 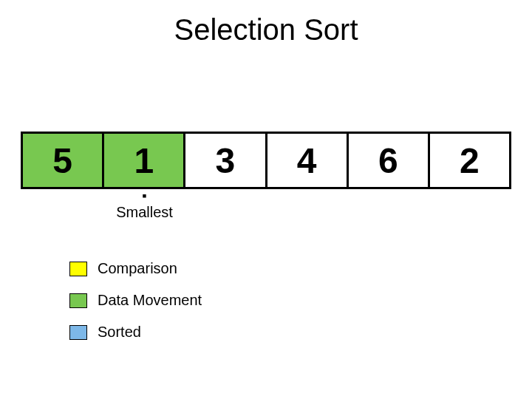 What do you see at coordinates (136, 300) in the screenshot?
I see `legend-item-data-movement: Data Movement` at bounding box center [136, 300].